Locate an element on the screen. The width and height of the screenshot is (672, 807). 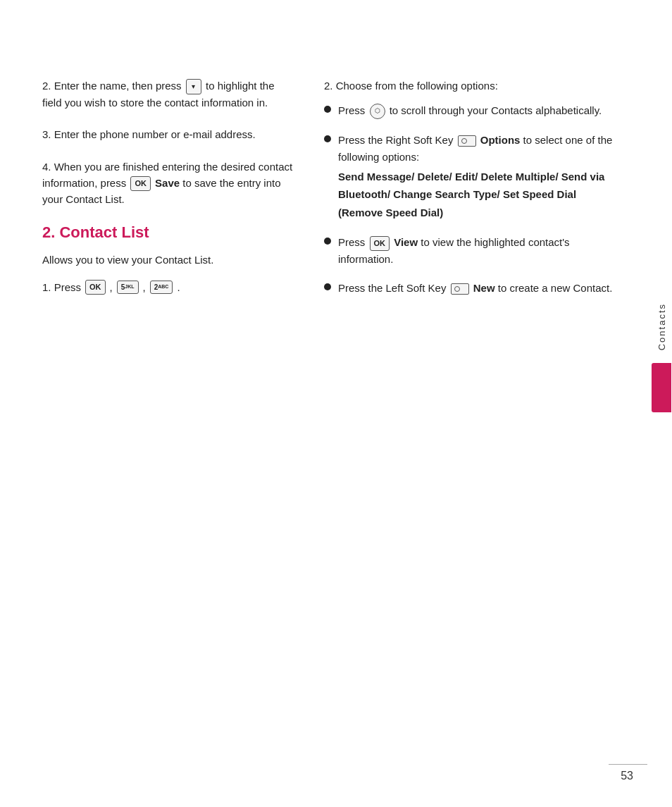
left-softkey-icon is located at coordinates (460, 289).